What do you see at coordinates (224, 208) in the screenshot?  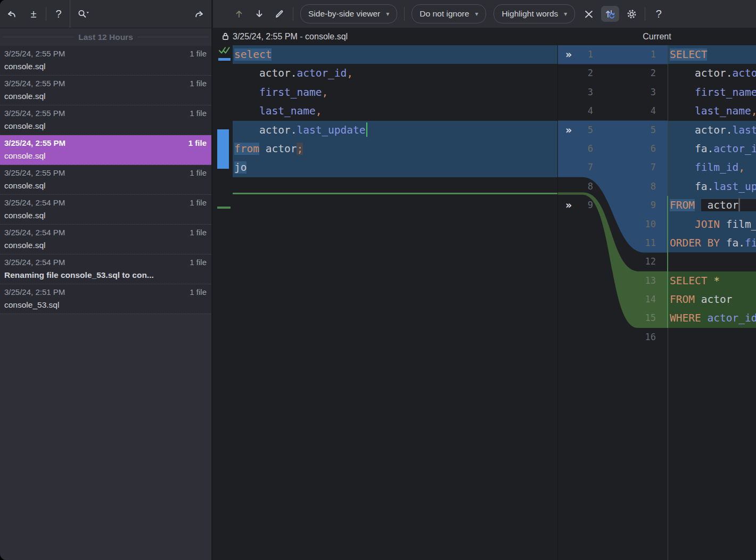 I see `inserted-lines-marker` at bounding box center [224, 208].